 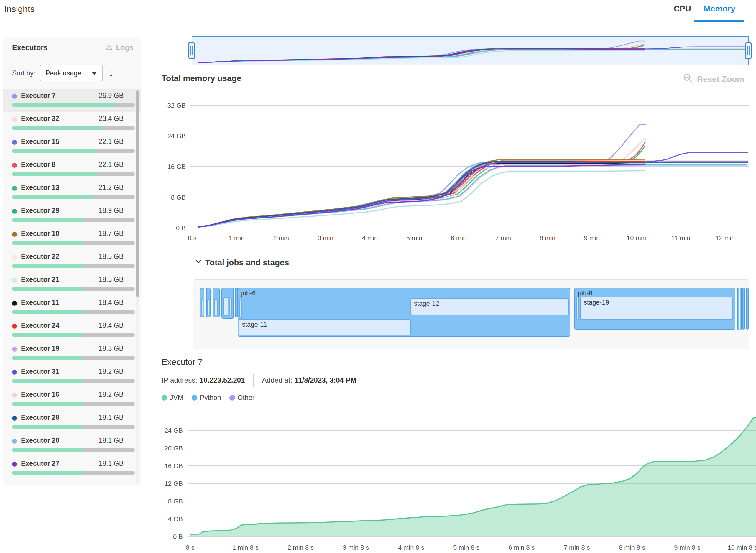 I want to click on brush-handle-left, so click(x=192, y=51).